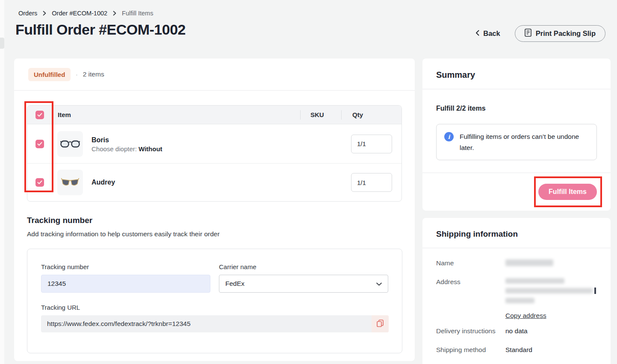  What do you see at coordinates (540, 33) in the screenshot?
I see `header-actions: Back Print Packing Slip` at bounding box center [540, 33].